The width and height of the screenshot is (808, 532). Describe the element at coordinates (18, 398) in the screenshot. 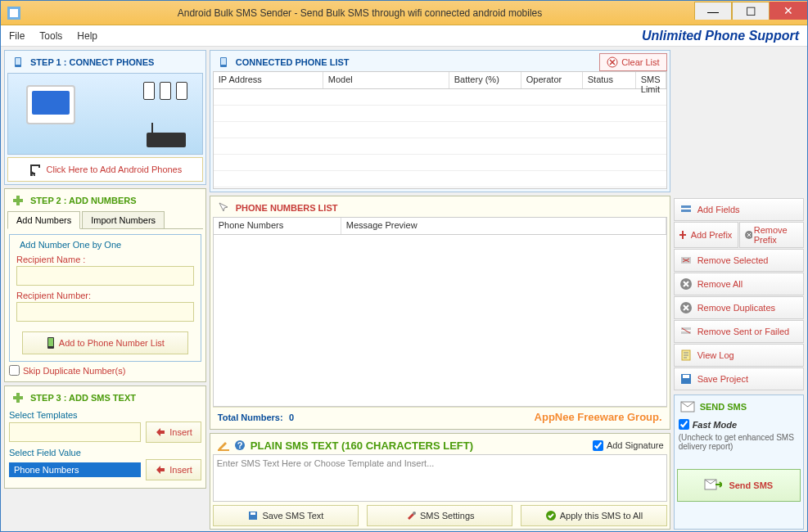

I see `plus-icon` at that location.